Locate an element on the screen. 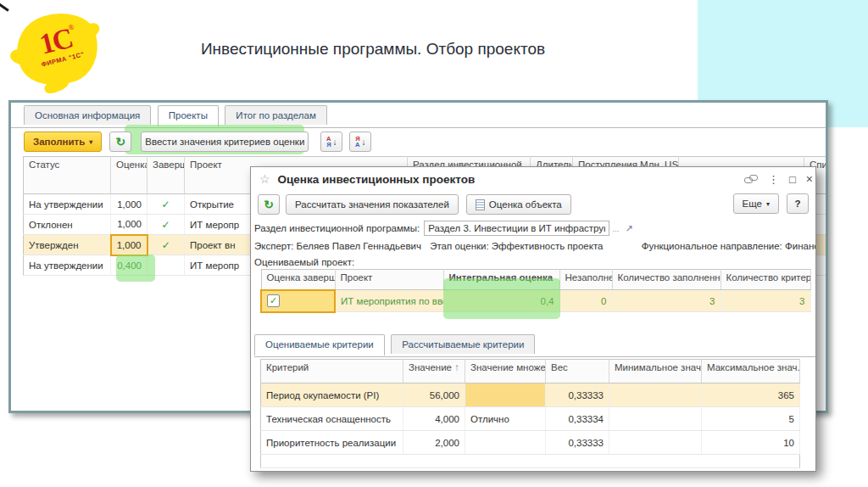  window-controls: ⋮ □ × is located at coordinates (776, 179).